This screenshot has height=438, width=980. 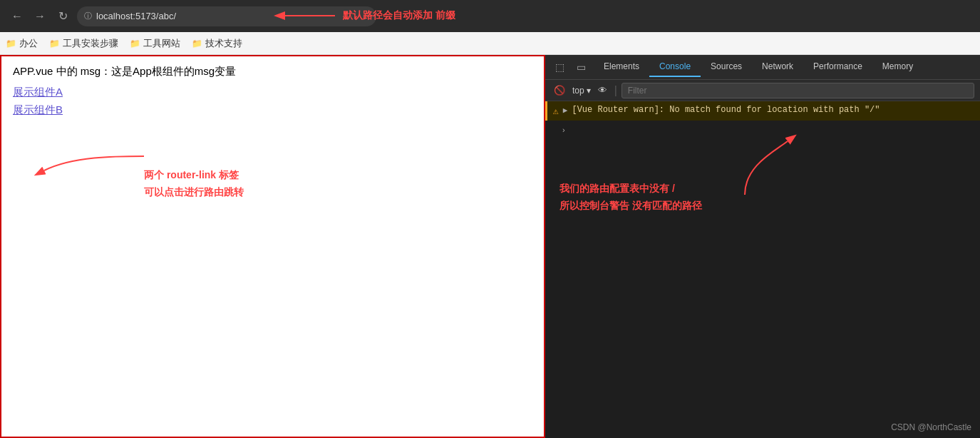 I want to click on bookmark-label-3: 工具网站, so click(x=162, y=44).